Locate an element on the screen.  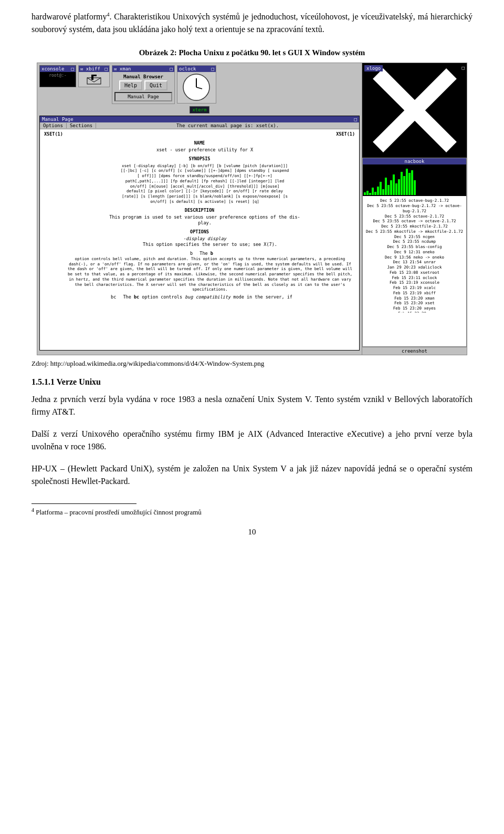
log-entry: Dec 5 23:55 mkoctfile -> mkoctfile-2.1.7… is located at coordinates (415, 232).